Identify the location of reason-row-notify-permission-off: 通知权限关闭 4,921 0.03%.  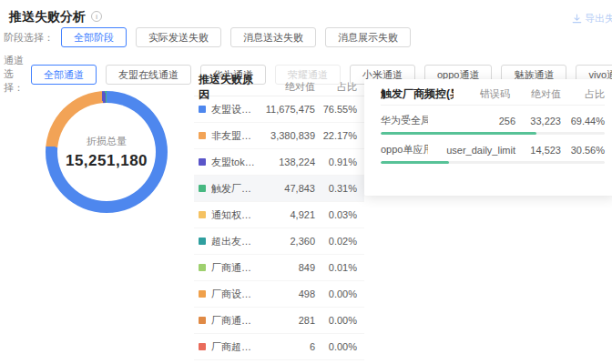
(279, 215).